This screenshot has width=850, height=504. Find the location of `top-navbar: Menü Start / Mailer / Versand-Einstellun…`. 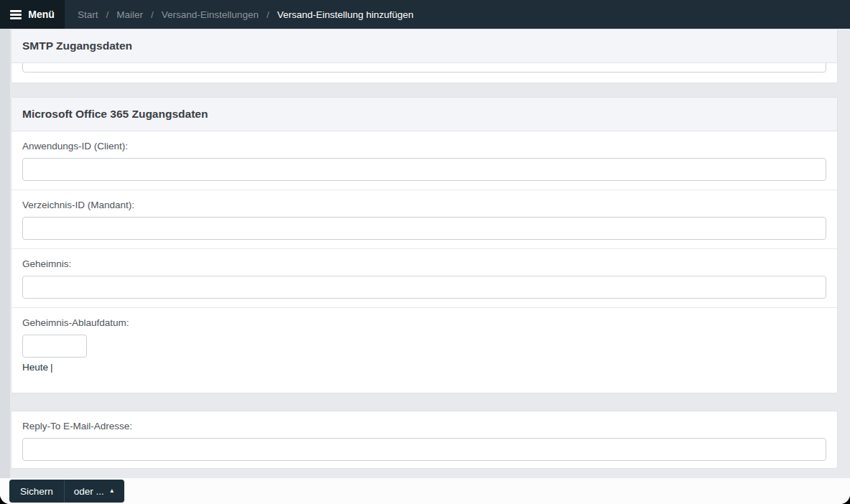

top-navbar: Menü Start / Mailer / Versand-Einstellun… is located at coordinates (425, 14).